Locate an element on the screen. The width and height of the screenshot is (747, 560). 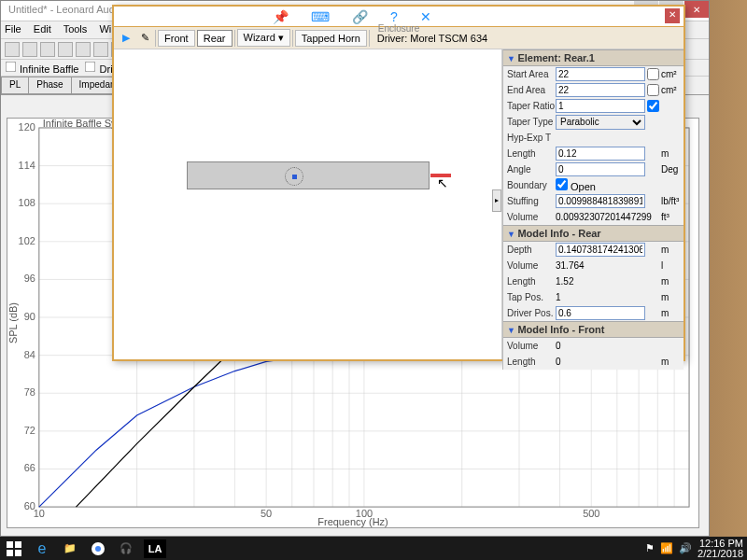
keyboard-icon: ⌨ is located at coordinates (320, 17).